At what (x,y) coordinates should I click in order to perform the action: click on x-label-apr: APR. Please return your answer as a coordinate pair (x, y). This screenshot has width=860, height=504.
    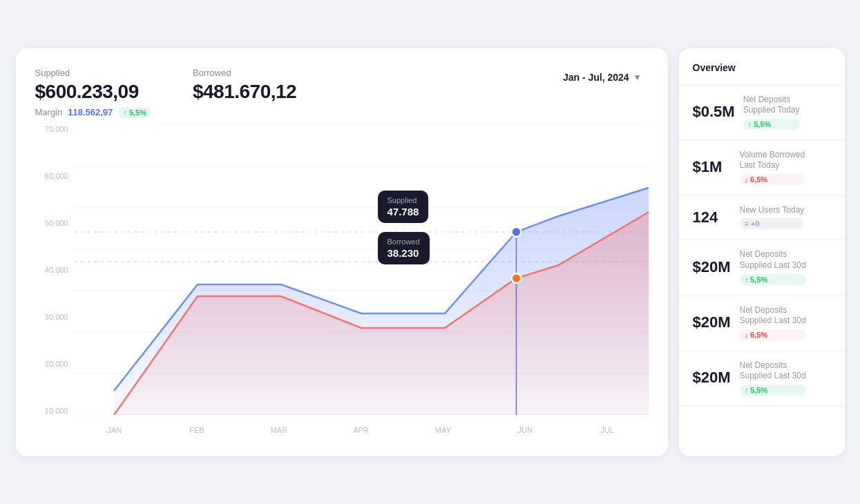
    Looking at the image, I should click on (361, 430).